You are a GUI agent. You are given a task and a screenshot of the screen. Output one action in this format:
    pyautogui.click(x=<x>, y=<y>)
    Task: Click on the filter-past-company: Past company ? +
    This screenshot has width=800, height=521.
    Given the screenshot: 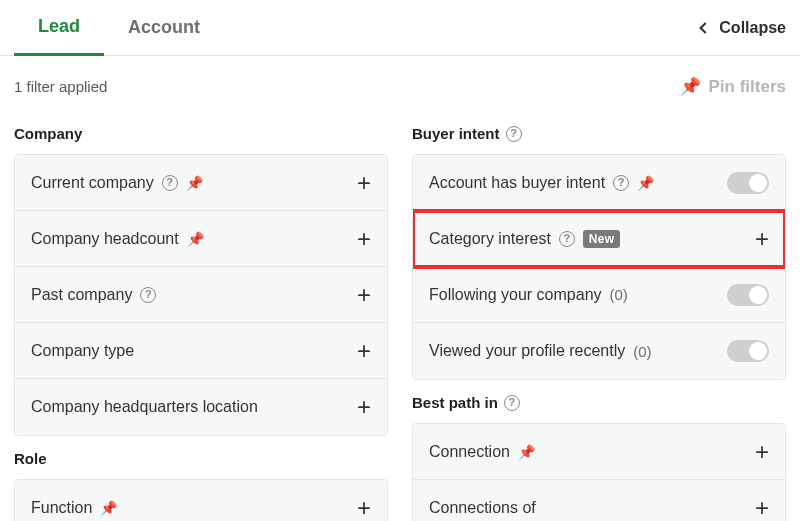 What is the action you would take?
    pyautogui.click(x=201, y=295)
    